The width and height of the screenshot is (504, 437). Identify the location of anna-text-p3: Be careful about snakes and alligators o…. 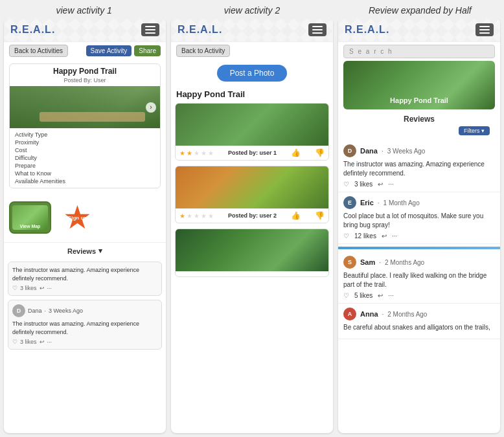
(419, 328).